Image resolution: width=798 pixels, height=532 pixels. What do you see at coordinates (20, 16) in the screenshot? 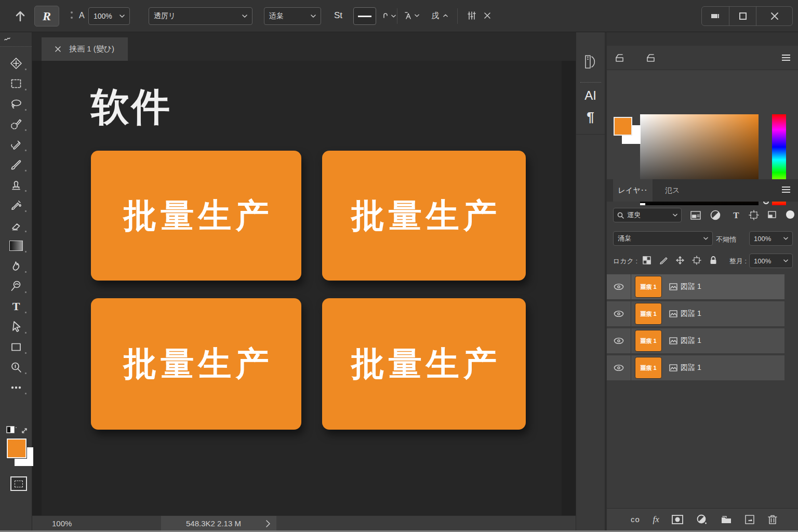
I see `up-arrow-icon` at bounding box center [20, 16].